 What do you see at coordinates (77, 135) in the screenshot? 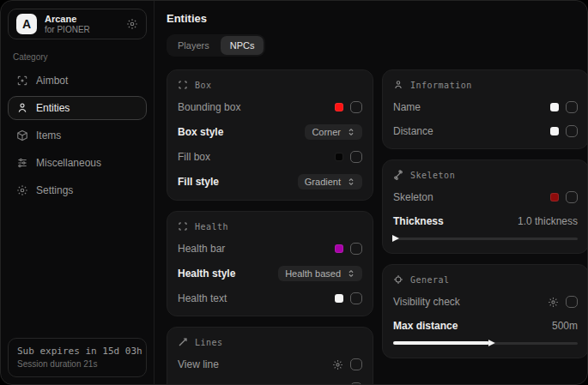
I see `sidebar-nav: Aimbot Entities Items` at bounding box center [77, 135].